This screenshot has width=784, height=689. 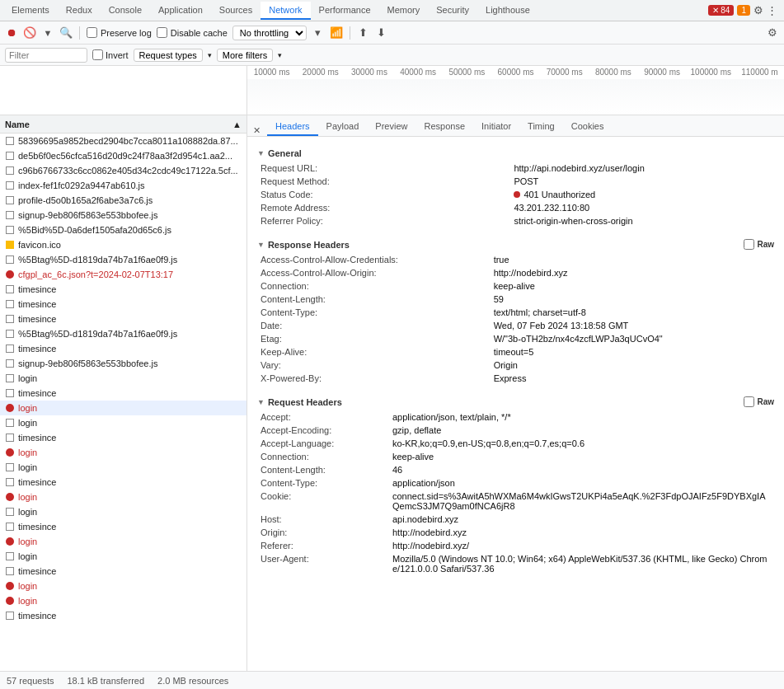 I want to click on tab-initiator: Initiator, so click(x=496, y=127).